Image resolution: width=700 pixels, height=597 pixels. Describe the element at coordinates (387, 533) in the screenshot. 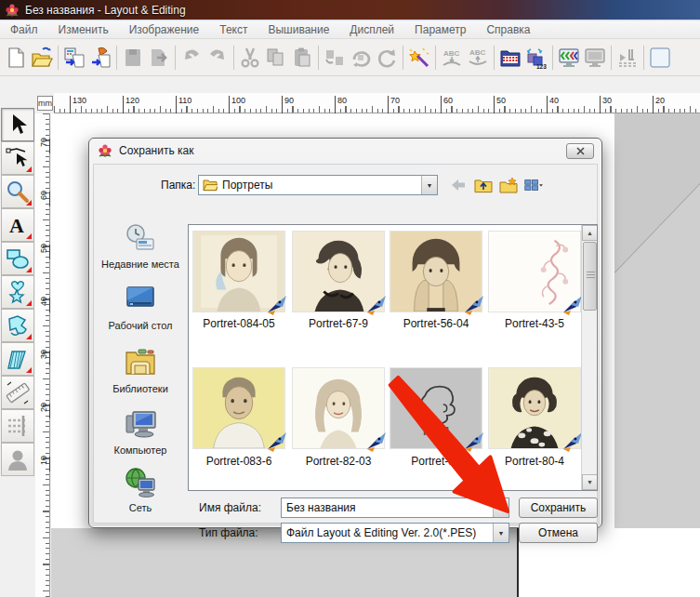

I see `filetype-value: Файл Layout & Editing Ver. 2.0(*.PES)` at that location.